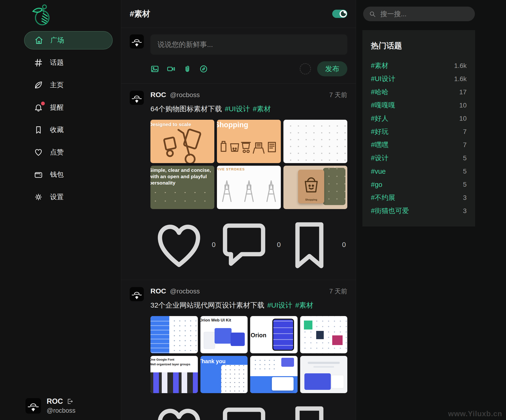 The image size is (506, 420). What do you see at coordinates (187, 69) in the screenshot?
I see `paperclip-icon` at bounding box center [187, 69].